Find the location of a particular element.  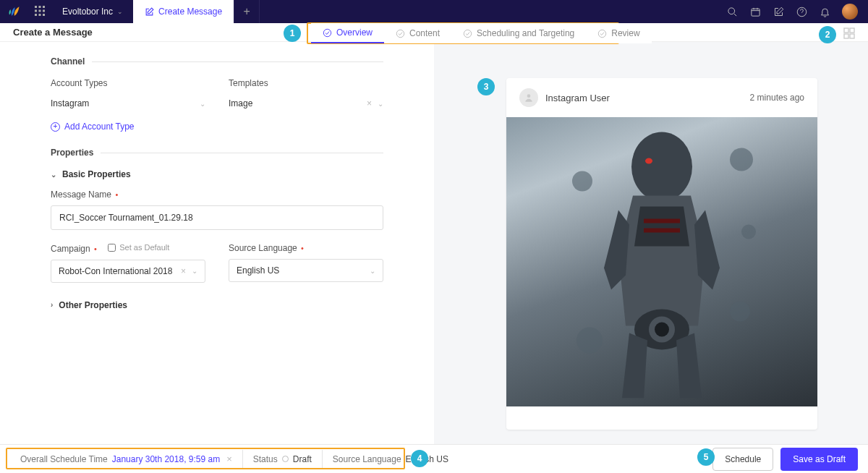

footer-status-value: Draft is located at coordinates (302, 459).